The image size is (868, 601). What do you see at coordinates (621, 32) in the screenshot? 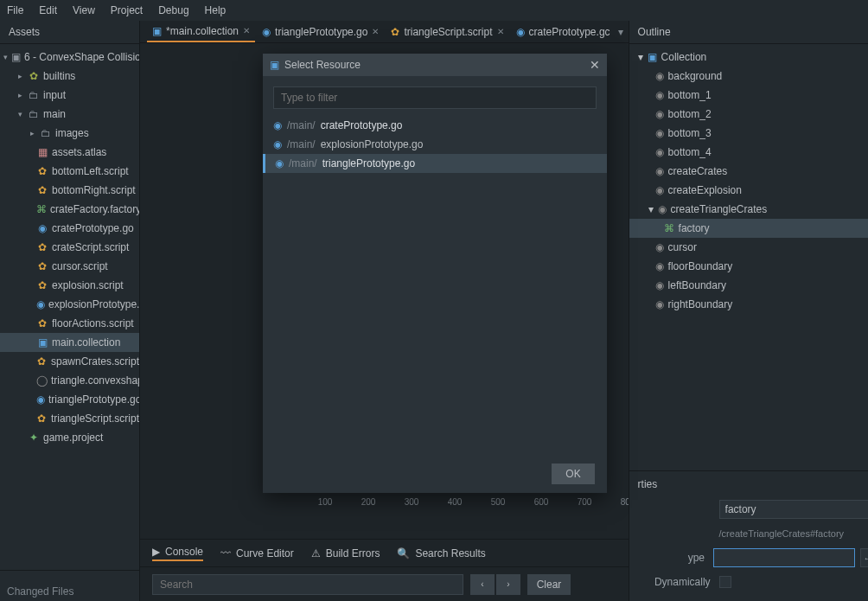
I see `chevron-down-icon: ▾` at bounding box center [621, 32].